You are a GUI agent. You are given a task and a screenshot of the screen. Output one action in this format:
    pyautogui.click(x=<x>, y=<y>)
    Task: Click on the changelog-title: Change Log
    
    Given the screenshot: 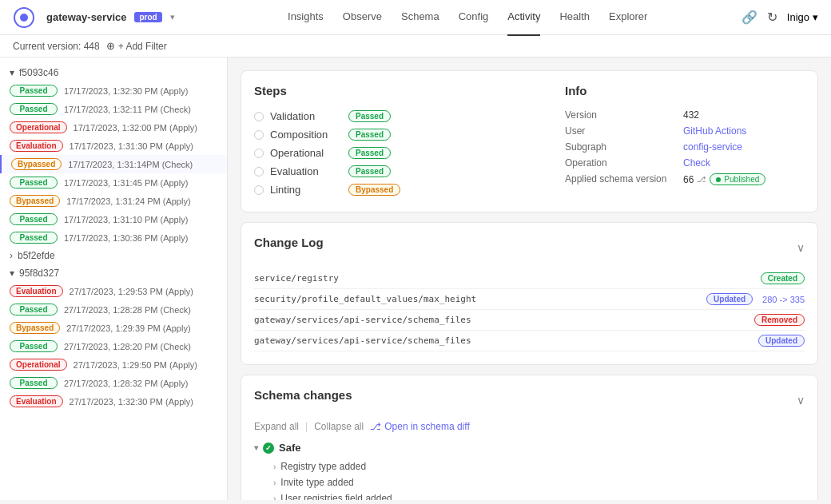 What is the action you would take?
    pyautogui.click(x=289, y=243)
    